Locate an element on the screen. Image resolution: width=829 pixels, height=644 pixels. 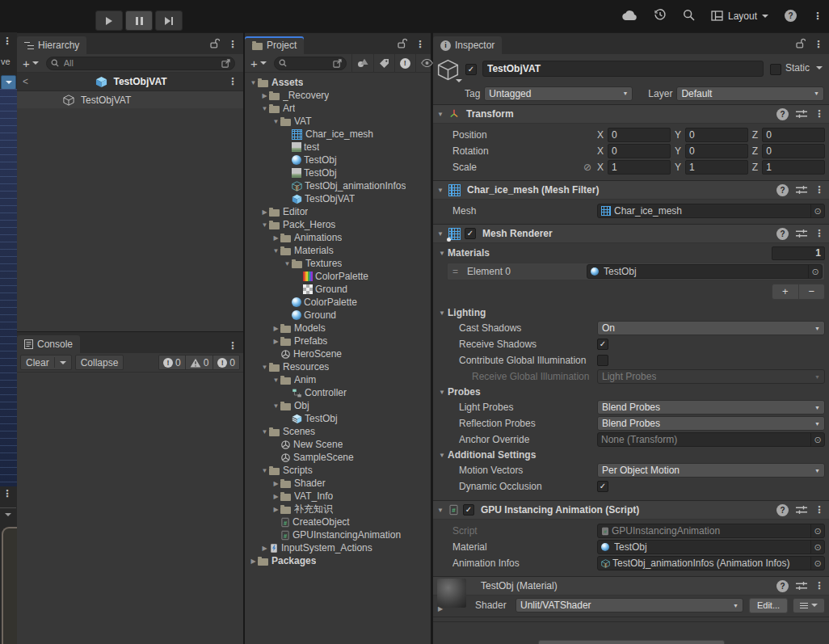
prefab-header-row: < TestObjVAT is located at coordinates (130, 82).